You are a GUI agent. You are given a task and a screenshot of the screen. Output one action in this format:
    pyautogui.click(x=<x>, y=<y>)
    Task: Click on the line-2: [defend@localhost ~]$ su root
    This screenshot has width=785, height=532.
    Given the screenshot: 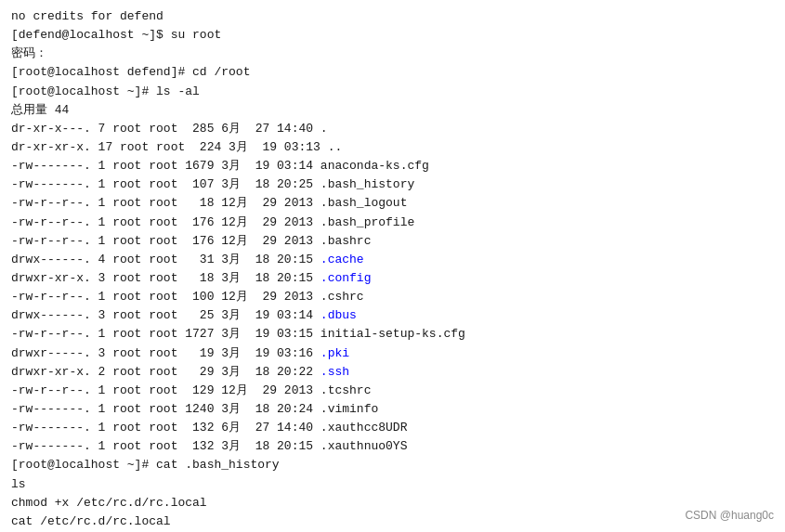 What is the action you would take?
    pyautogui.click(x=392, y=35)
    